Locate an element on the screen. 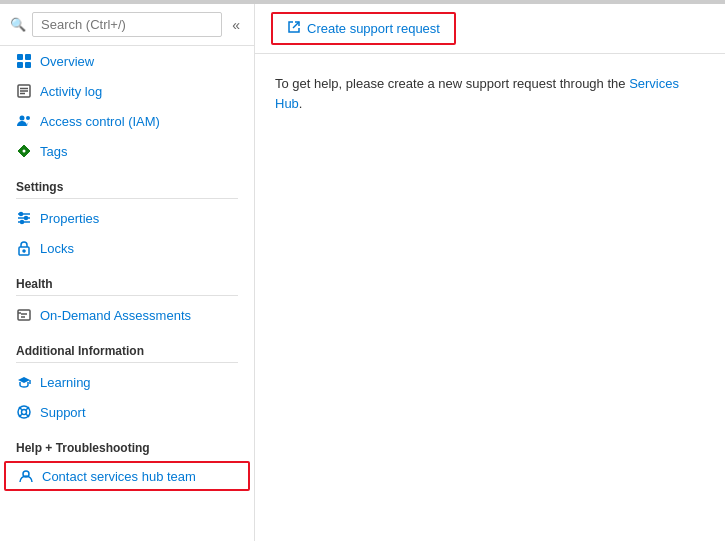  sidebar-item-properties: Properties is located at coordinates (127, 218).